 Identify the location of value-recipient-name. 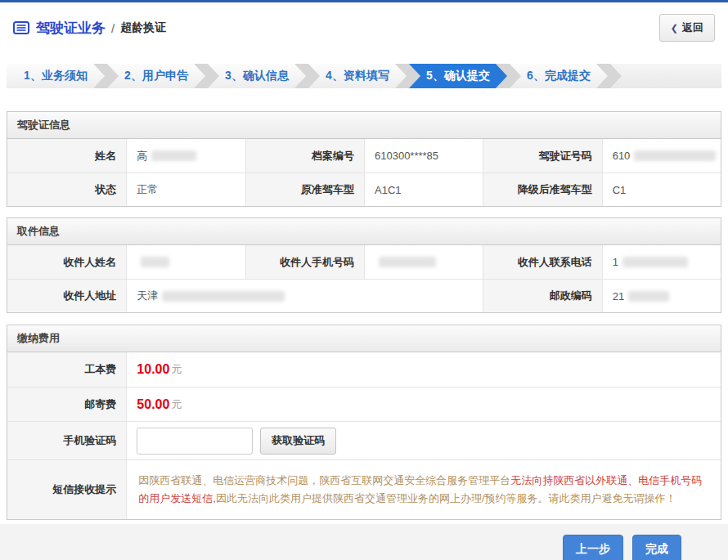
(185, 262).